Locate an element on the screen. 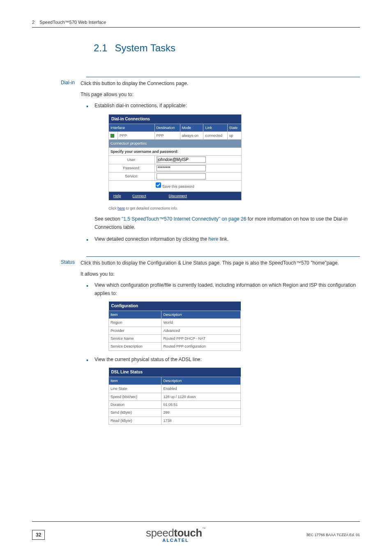 The image size is (392, 555). service-input is located at coordinates (181, 177).